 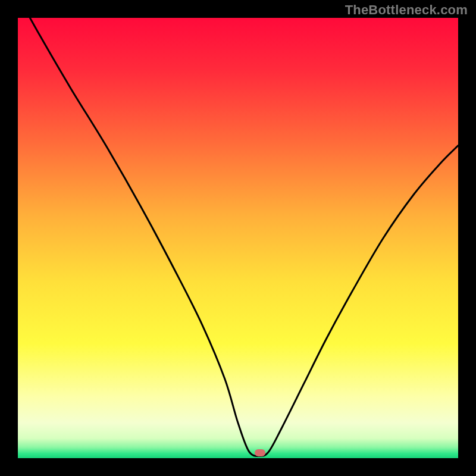 I want to click on watermark-text: TheBottleneck.com, so click(x=406, y=10).